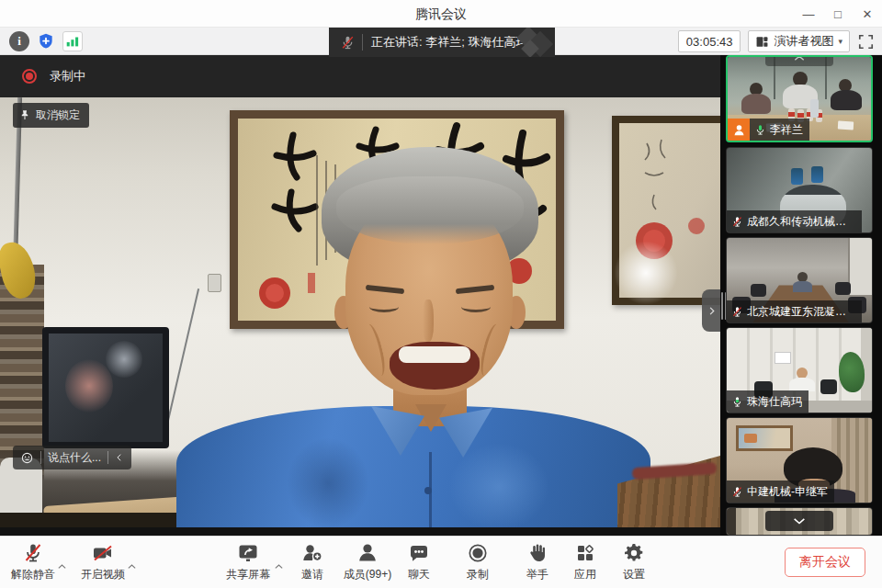  Describe the element at coordinates (451, 42) in the screenshot. I see `now-speaking-text: 正在讲话: 李祥兰; 珠海仕高玛;` at that location.